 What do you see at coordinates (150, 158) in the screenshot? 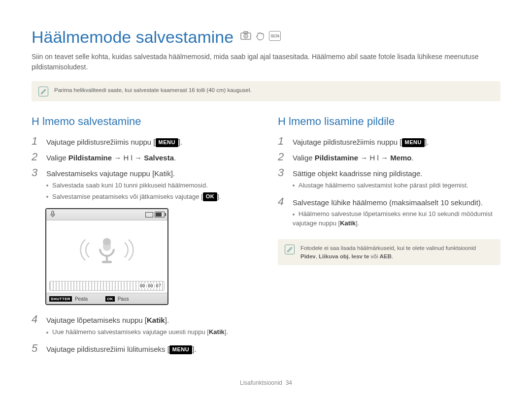
I see `left-step-2: Valige Pildistamine → H l → Salvesta.` at bounding box center [150, 158].